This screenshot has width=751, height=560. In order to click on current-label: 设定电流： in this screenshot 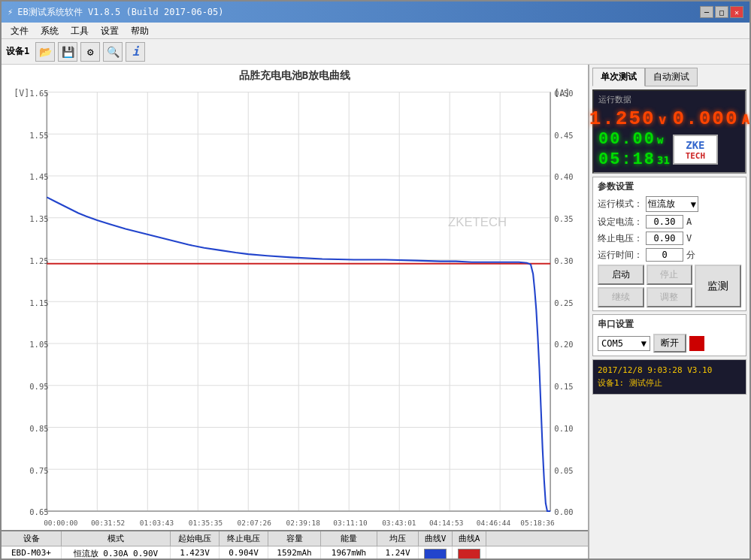, I will do `click(620, 222)`.